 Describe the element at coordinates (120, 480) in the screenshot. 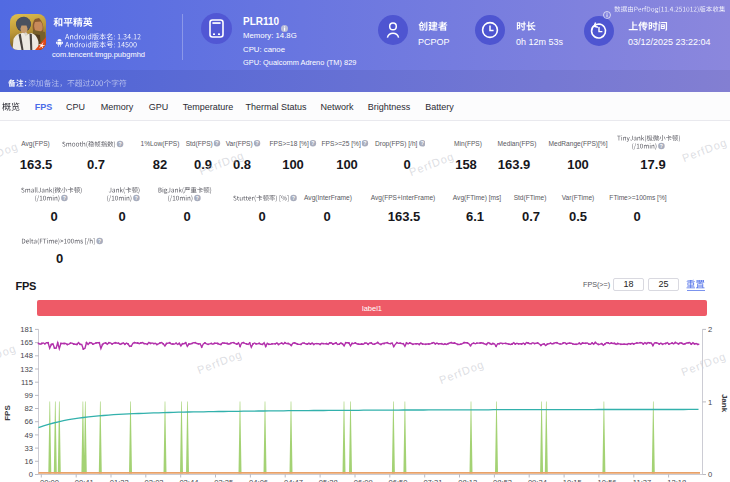

I see `svg-text: 01:22` at that location.